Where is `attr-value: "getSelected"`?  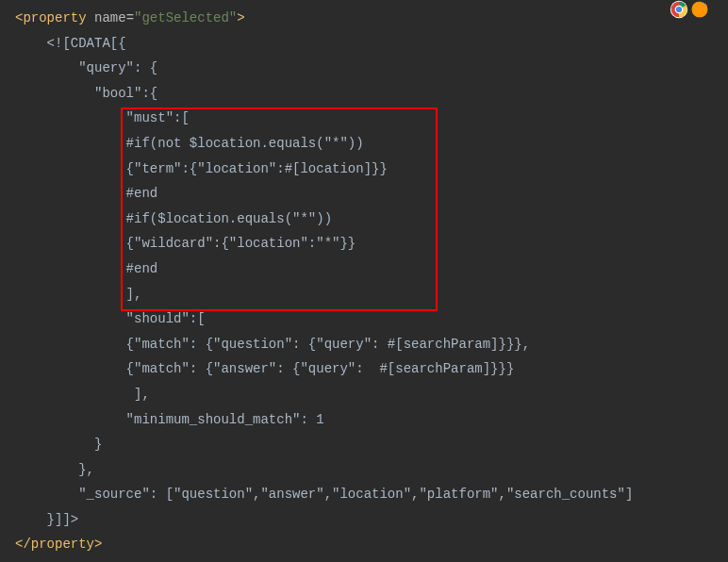 attr-value: "getSelected" is located at coordinates (185, 19).